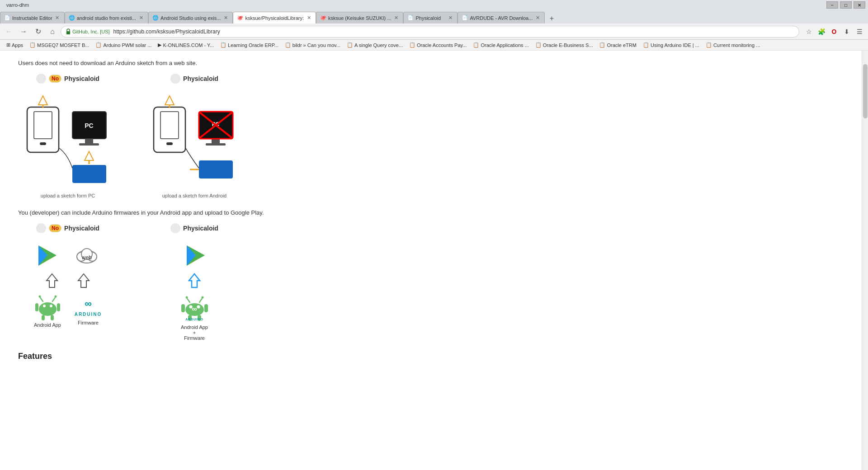 The height and width of the screenshot is (470, 868). What do you see at coordinates (360, 18) in the screenshot?
I see `tab-ksksue: 🐙 ksksue (Keisuke SUZUKI) ... ✕` at bounding box center [360, 18].